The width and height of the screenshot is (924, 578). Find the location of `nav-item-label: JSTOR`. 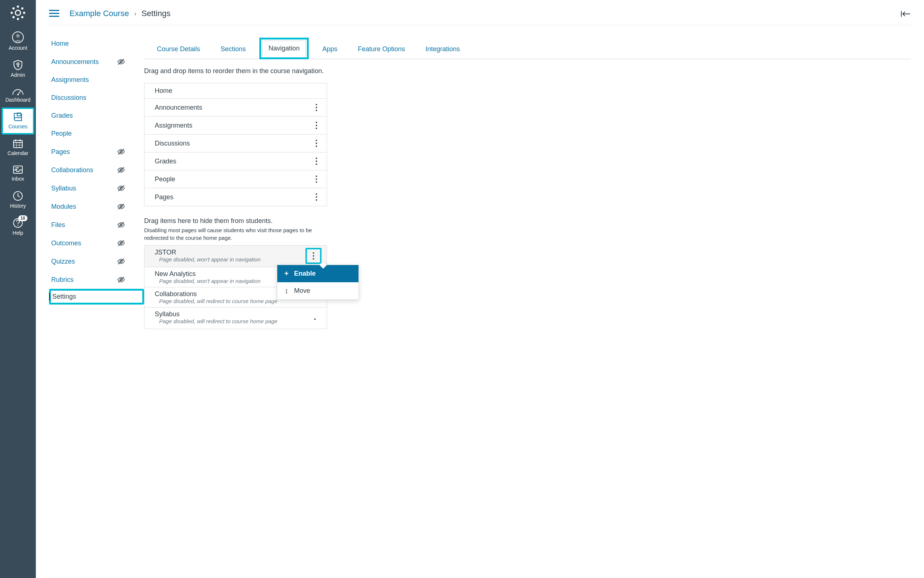

nav-item-label: JSTOR is located at coordinates (208, 252).